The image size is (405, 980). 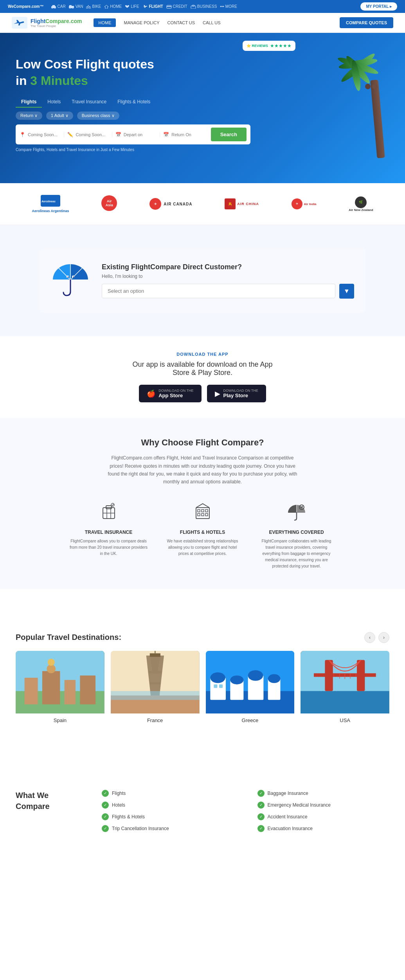 I want to click on top-nav-business: BUSINESS, so click(x=204, y=6).